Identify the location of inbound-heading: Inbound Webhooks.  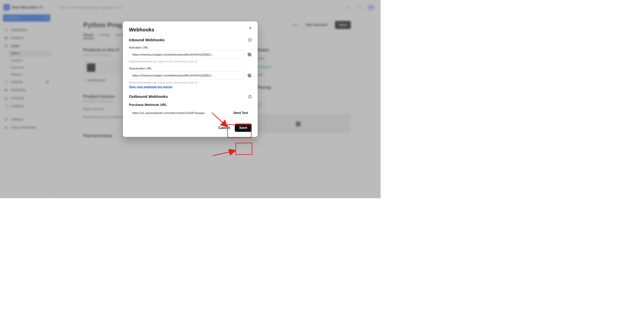
(147, 40).